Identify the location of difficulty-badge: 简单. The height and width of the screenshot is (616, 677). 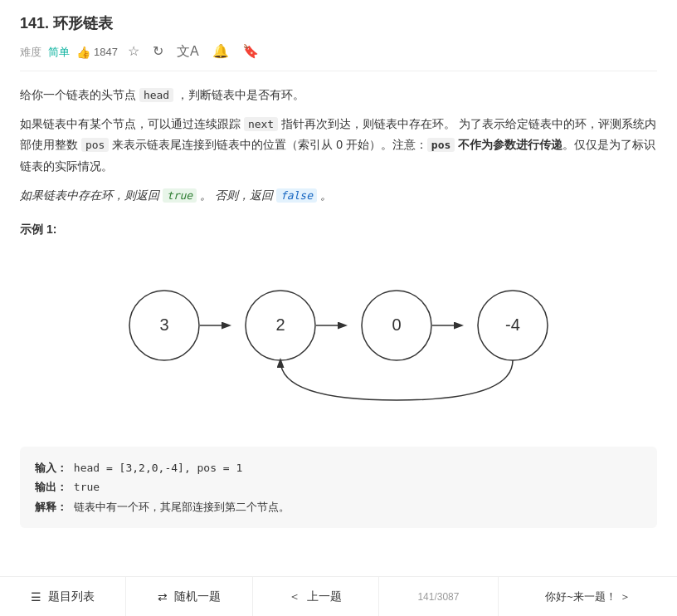
(59, 52).